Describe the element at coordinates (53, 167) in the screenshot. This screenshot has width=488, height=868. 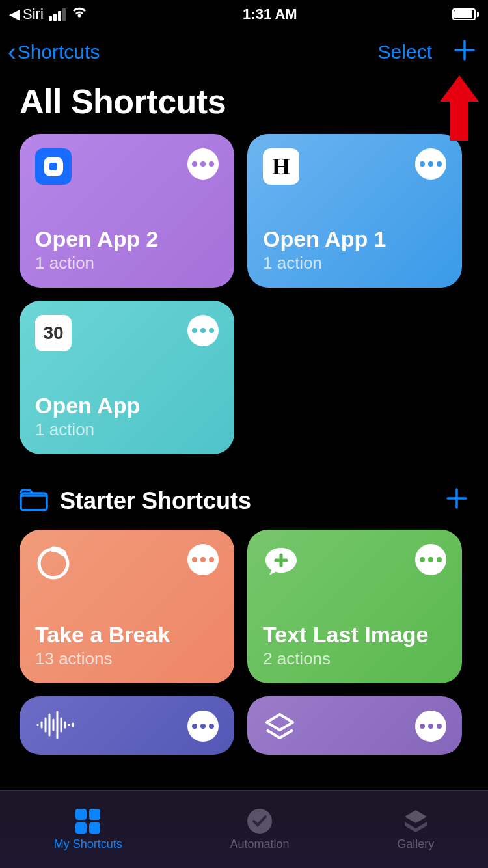
I see `app-icon` at that location.